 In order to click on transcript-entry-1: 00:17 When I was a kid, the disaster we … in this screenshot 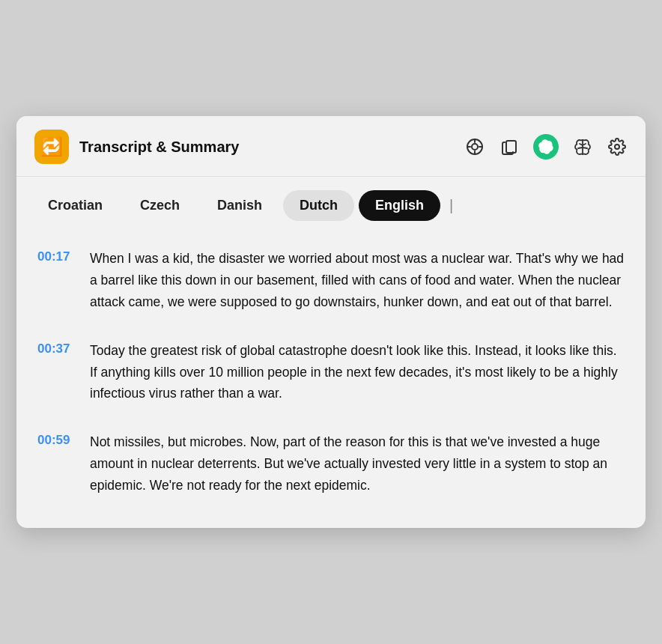, I will do `click(331, 280)`.